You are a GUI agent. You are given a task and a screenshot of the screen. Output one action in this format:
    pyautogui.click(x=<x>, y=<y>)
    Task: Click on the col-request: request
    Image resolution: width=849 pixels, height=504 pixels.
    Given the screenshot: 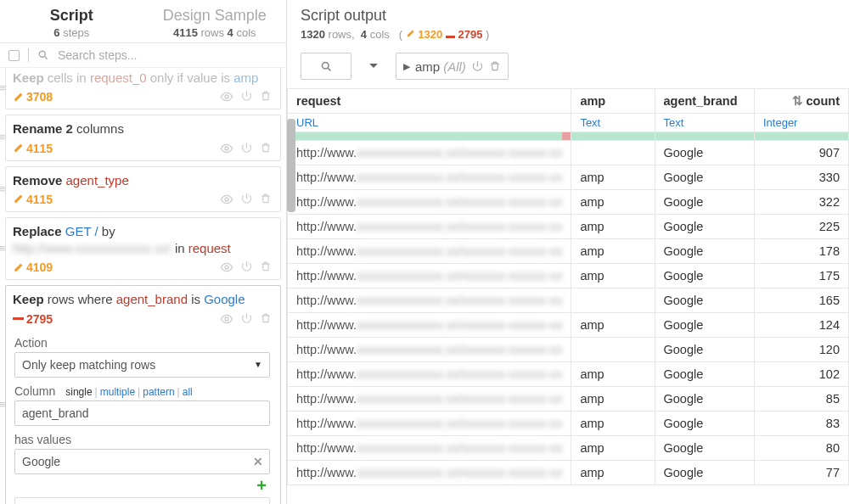 What is the action you would take?
    pyautogui.click(x=430, y=102)
    